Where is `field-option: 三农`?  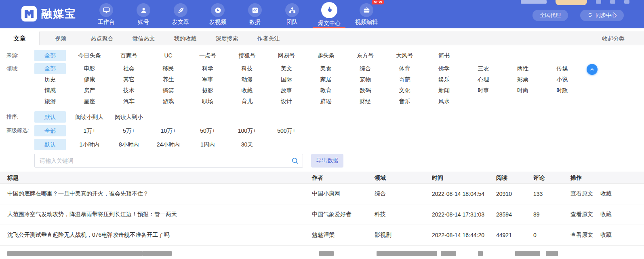
field-option: 三农 is located at coordinates (484, 69).